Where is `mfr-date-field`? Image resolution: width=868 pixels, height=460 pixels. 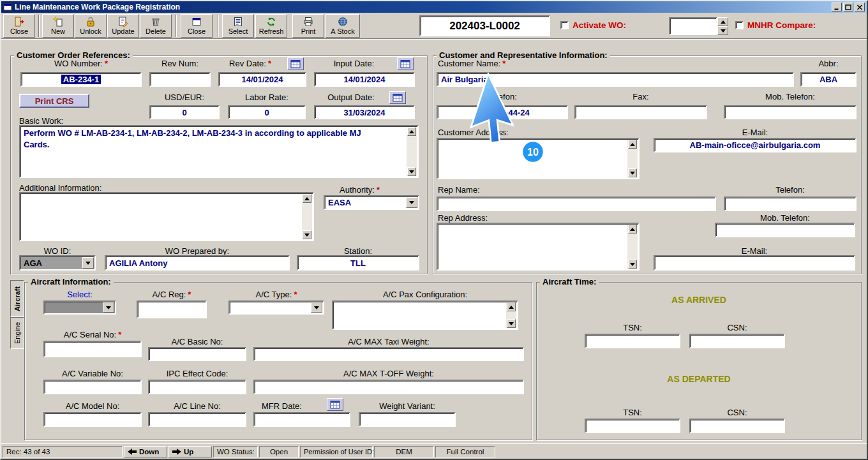
mfr-date-field is located at coordinates (302, 420).